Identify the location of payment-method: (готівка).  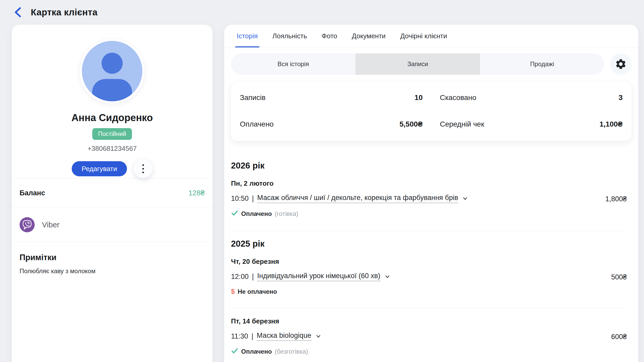
(287, 214).